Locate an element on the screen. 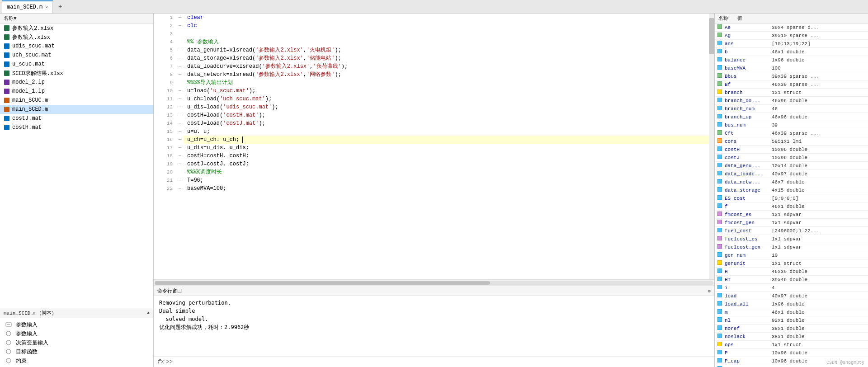 The height and width of the screenshot is (367, 868). editor-scrollbar is located at coordinates (712, 146).